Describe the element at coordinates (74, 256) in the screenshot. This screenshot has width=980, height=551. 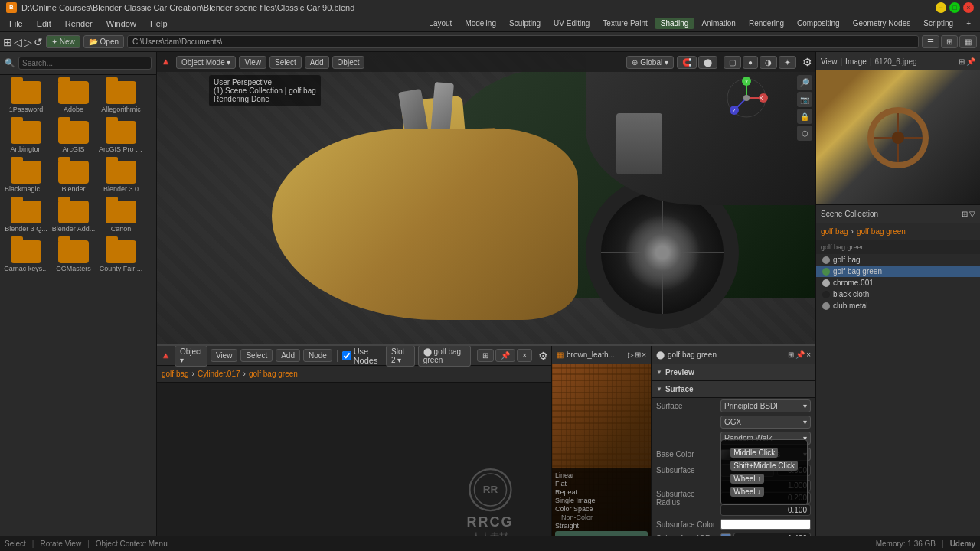
I see `file-item: CGMasters` at that location.